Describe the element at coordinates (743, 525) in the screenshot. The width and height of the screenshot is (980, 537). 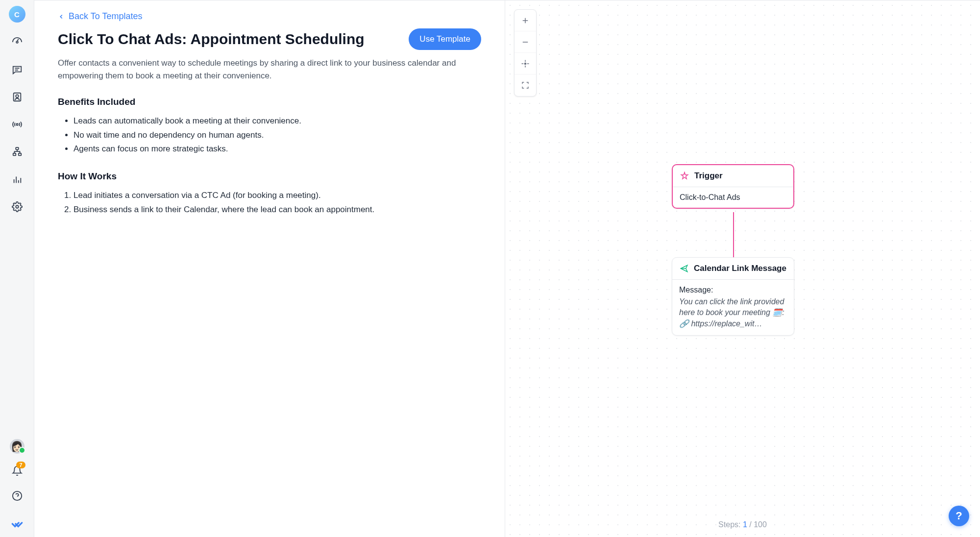
I see `steps-counter: Steps: 1 / 100` at that location.